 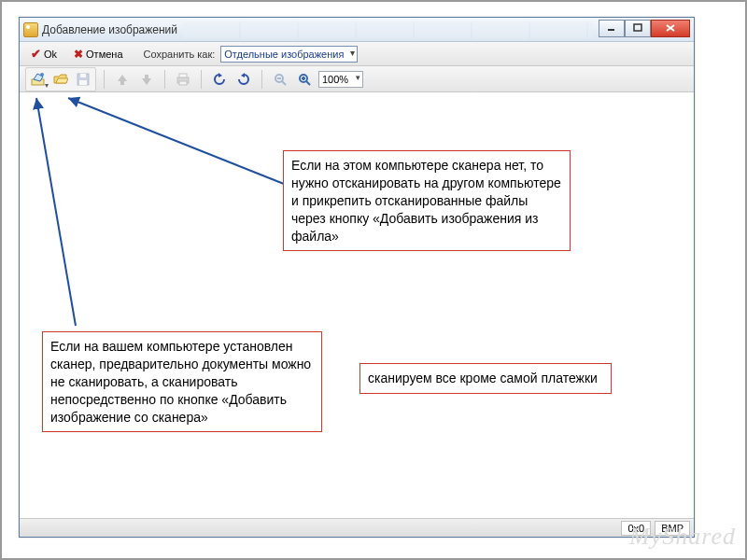 What do you see at coordinates (38, 79) in the screenshot?
I see `scanner-icon` at bounding box center [38, 79].